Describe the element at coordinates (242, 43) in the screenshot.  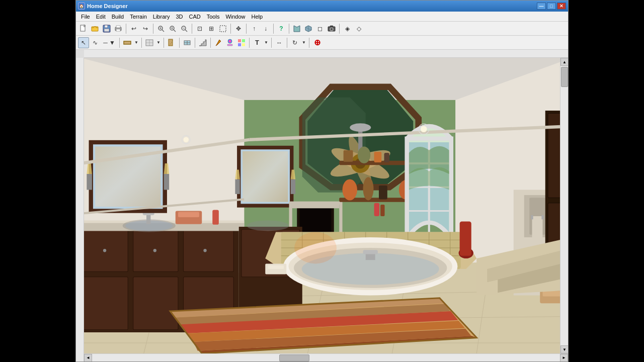
I see `texture-tool` at that location.